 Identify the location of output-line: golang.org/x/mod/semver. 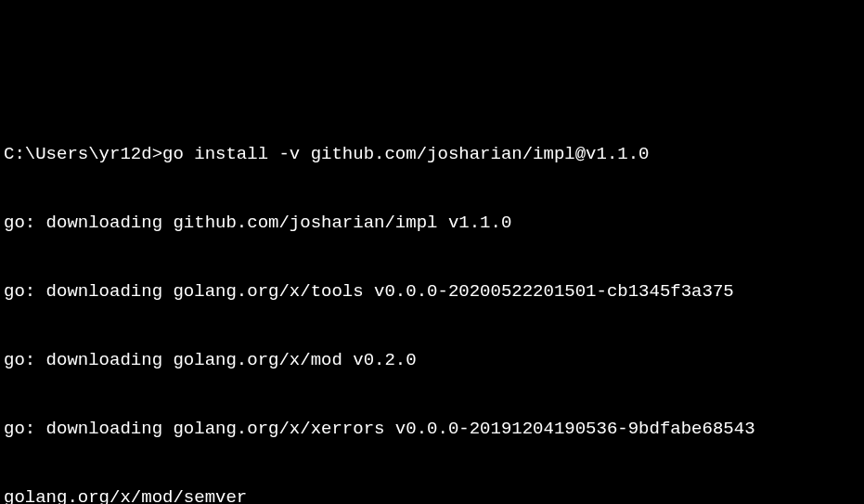
(432, 496).